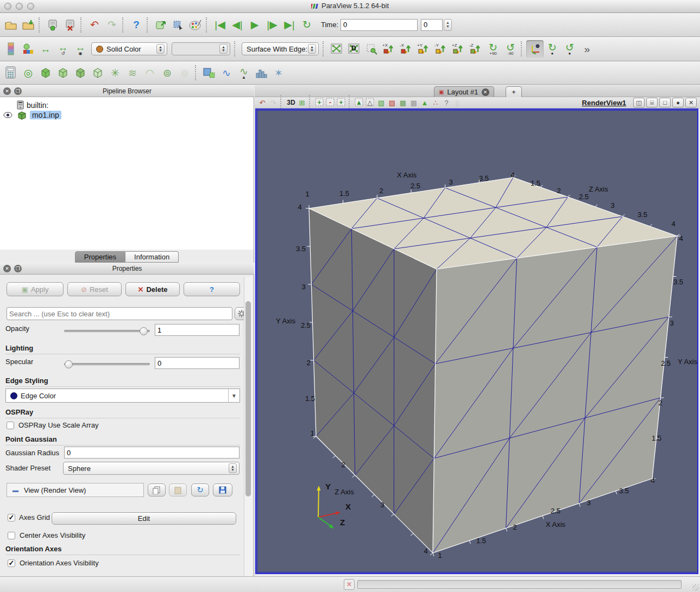 The height and width of the screenshot is (592, 700). Describe the element at coordinates (161, 25) in the screenshot. I see `auto-apply-button` at that location.